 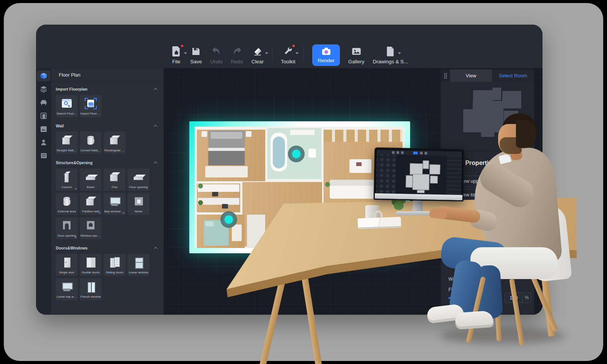 What do you see at coordinates (67, 201) in the screenshot?
I see `external-area-icon` at bounding box center [67, 201].